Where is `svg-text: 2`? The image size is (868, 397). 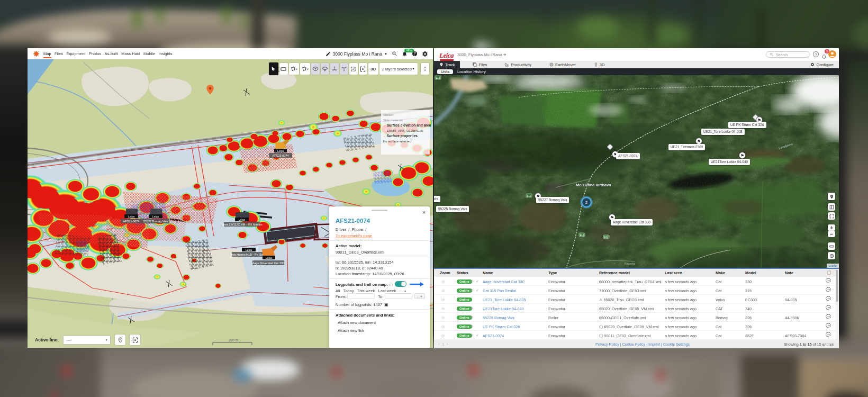
svg-text: 2 is located at coordinates (586, 202).